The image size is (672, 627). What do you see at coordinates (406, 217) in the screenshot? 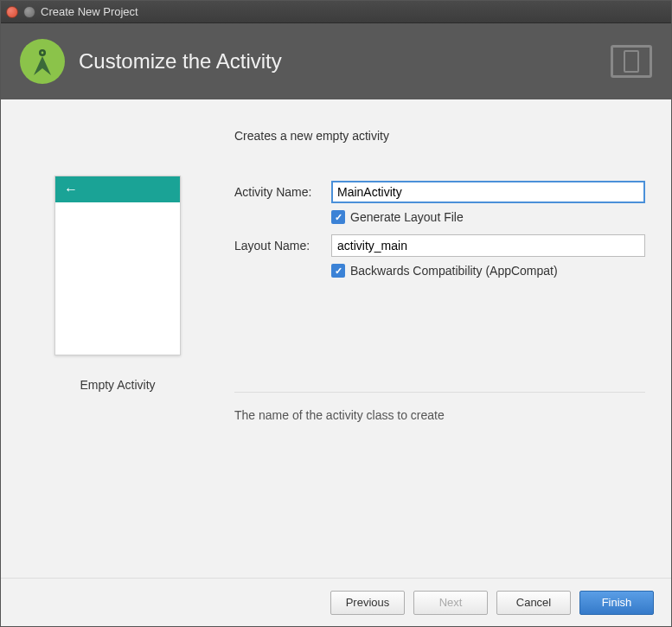
I see `generate-layout-label: Generate Layout File` at bounding box center [406, 217].